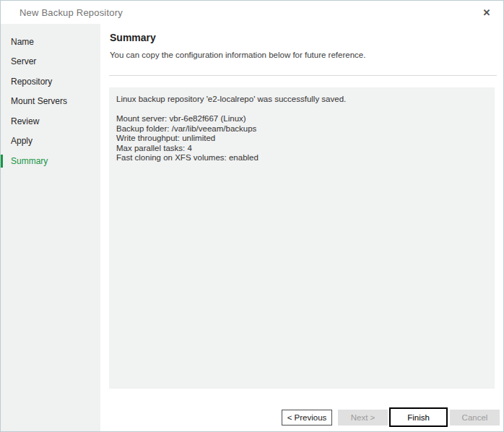 This screenshot has height=432, width=504. What do you see at coordinates (22, 42) in the screenshot?
I see `sidebar-item-label: Name` at bounding box center [22, 42].